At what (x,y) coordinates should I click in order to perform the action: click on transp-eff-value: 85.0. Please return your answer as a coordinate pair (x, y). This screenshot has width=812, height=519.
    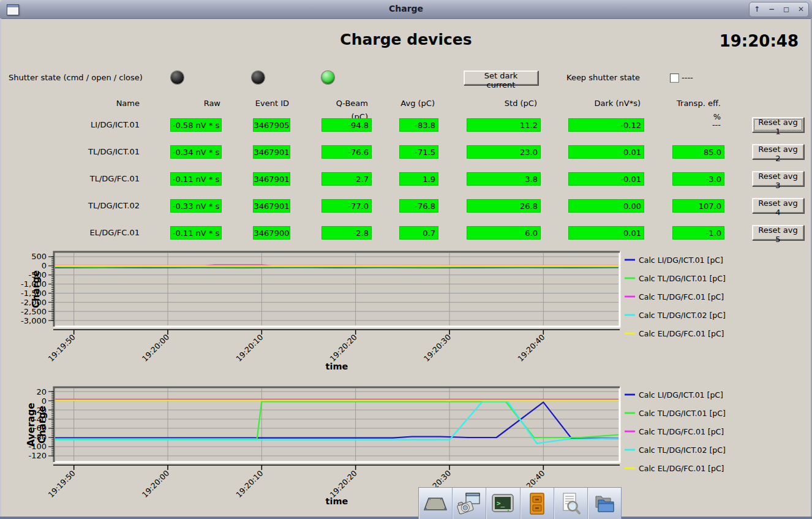
    Looking at the image, I should click on (698, 152).